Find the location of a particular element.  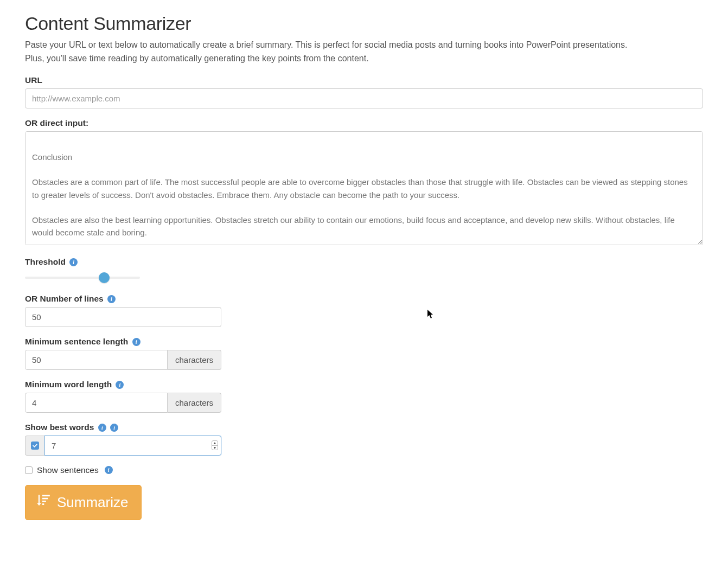

min-word-input is located at coordinates (97, 402).